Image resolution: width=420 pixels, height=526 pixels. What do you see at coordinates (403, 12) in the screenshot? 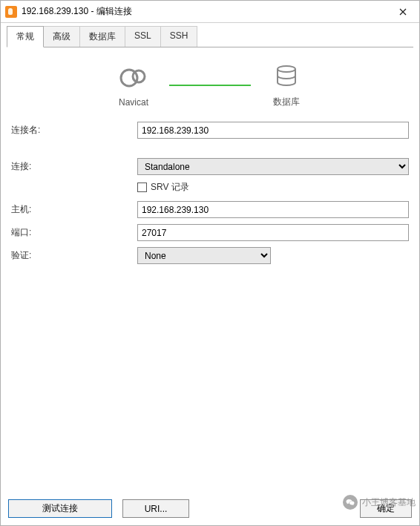
I see `close-icon` at bounding box center [403, 12].